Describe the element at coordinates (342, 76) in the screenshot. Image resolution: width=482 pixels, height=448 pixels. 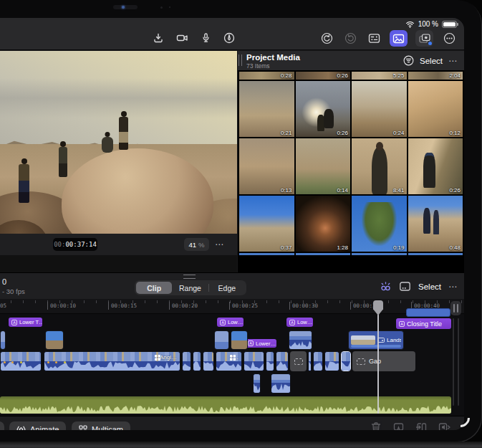
I see `clip-duration: 0:26` at that location.